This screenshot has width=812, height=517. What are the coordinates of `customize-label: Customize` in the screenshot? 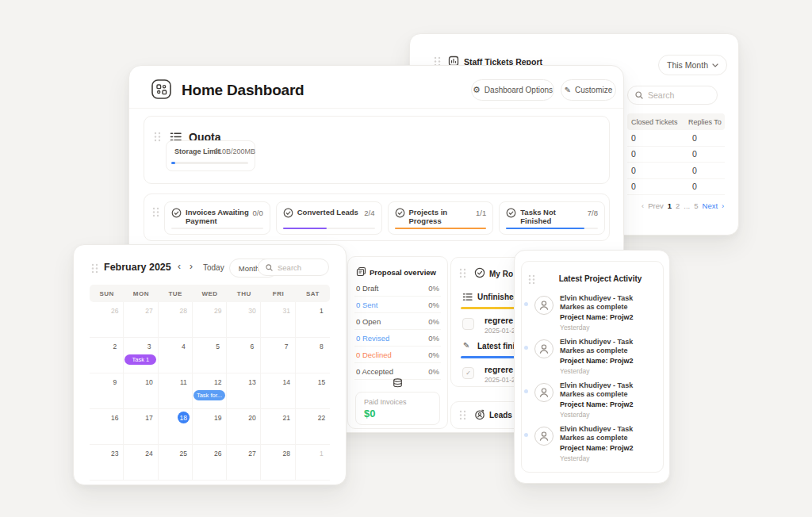 It's located at (593, 90).